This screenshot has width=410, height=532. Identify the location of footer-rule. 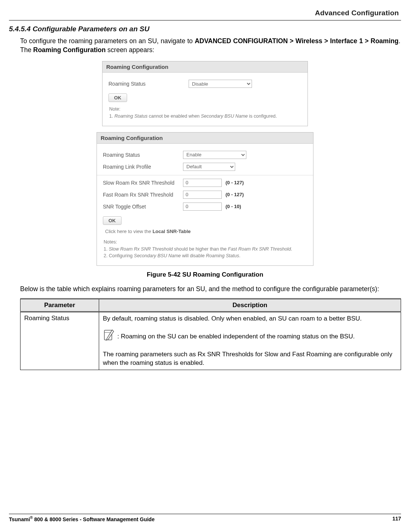
(205, 514).